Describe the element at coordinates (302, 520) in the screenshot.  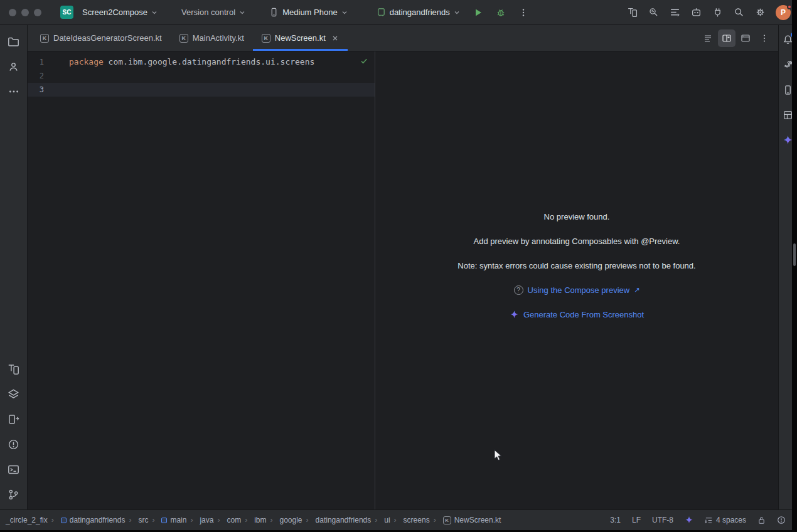
I see `breadcrumb: _circle_2_fix datingandfriends src main …` at that location.